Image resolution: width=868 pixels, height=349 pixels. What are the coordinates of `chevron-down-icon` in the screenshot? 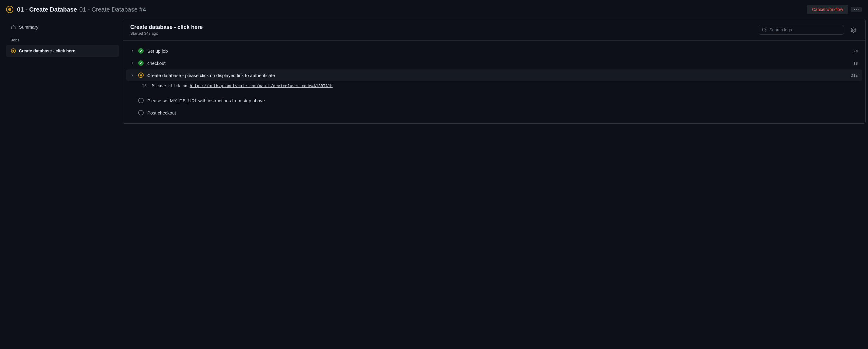 It's located at (132, 75).